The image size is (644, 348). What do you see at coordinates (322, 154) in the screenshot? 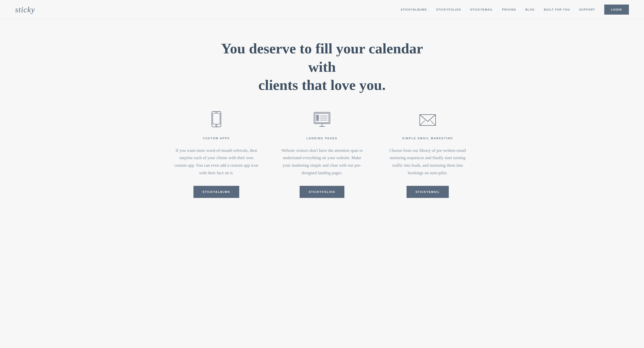
I see `feature-landing-pages: LANDING PAGES Website visitors don't hav…` at bounding box center [322, 154].